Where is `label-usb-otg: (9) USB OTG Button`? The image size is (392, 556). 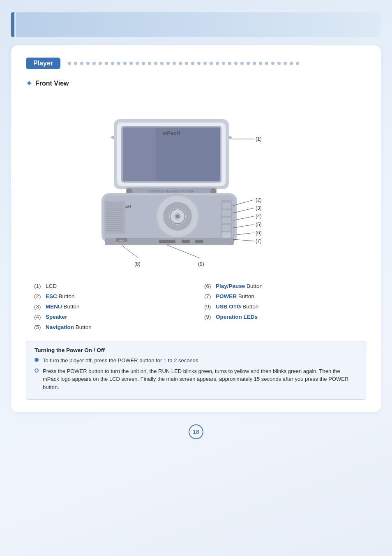
label-usb-otg: (9) USB OTG Button is located at coordinates (281, 307).